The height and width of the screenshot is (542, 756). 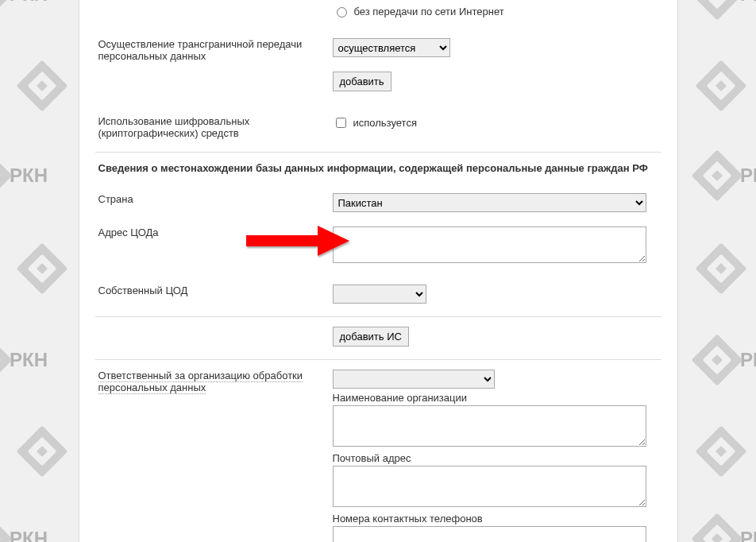 I want to click on responsible-label: Ответственный за организацию обработки п…, so click(x=201, y=381).